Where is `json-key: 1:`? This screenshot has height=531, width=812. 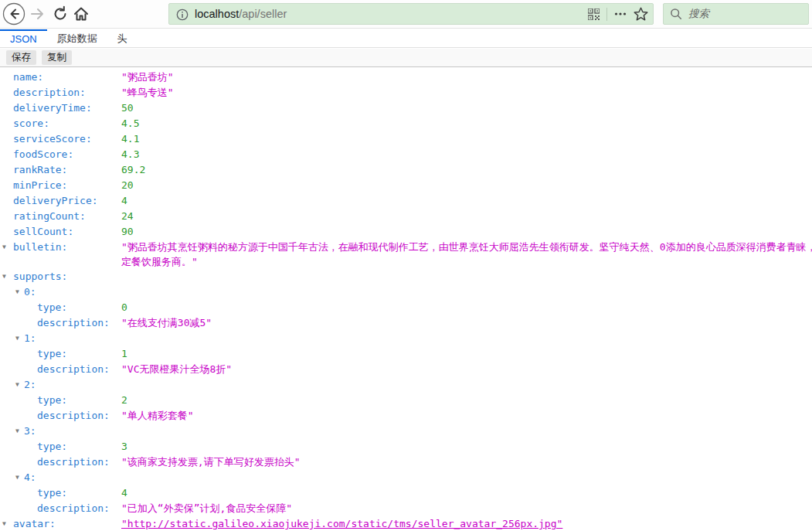
json-key: 1: is located at coordinates (30, 339).